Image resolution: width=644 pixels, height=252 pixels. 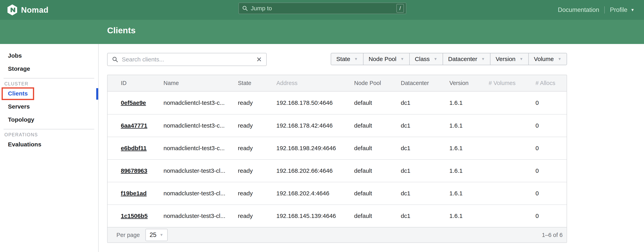 I want to click on topbar-divider, so click(x=604, y=10).